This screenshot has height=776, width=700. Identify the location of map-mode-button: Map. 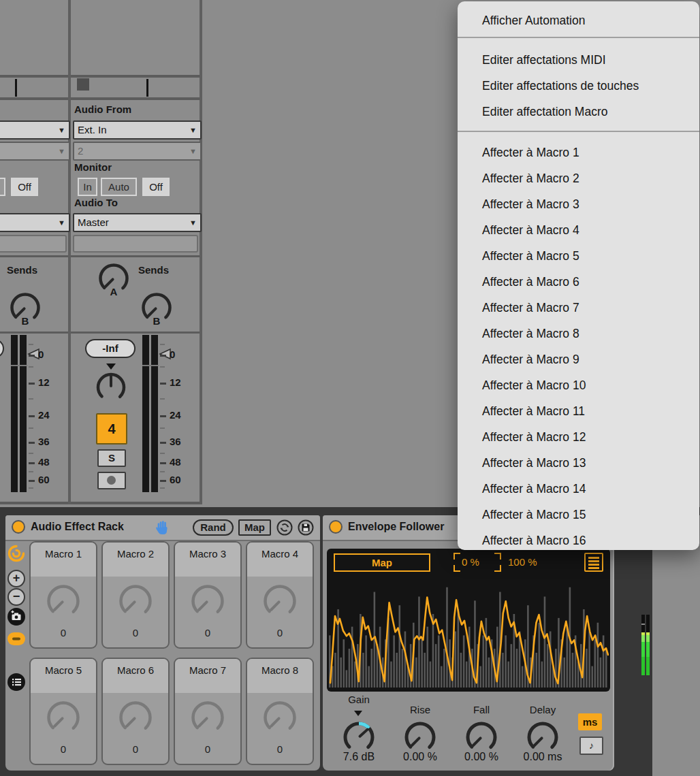
(255, 528).